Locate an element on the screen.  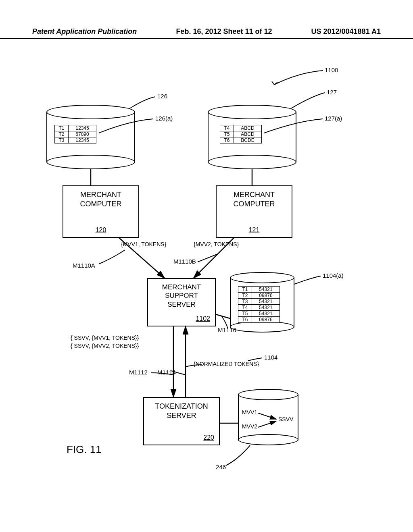
merchant-a-label: MERCHANT COMPUTER is located at coordinates (101, 199).